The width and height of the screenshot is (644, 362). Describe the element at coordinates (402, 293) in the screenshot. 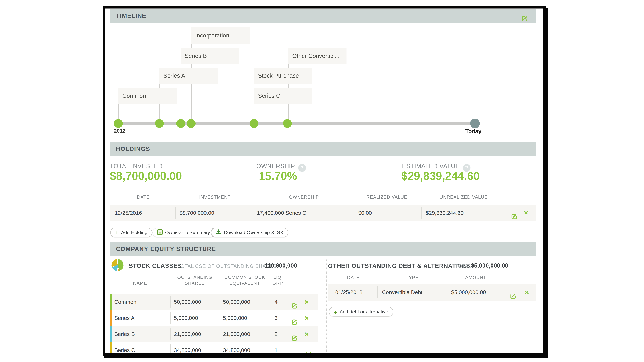

I see `debt-type: Convertible Debt` at that location.